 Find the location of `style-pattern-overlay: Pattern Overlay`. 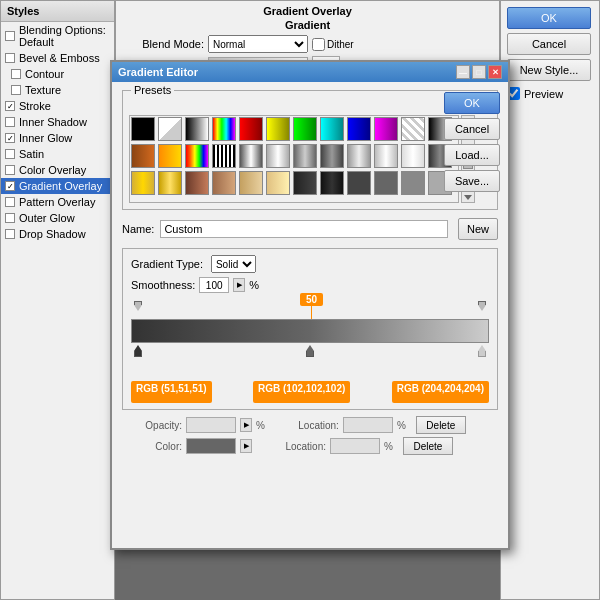

style-pattern-overlay: Pattern Overlay is located at coordinates (58, 202).